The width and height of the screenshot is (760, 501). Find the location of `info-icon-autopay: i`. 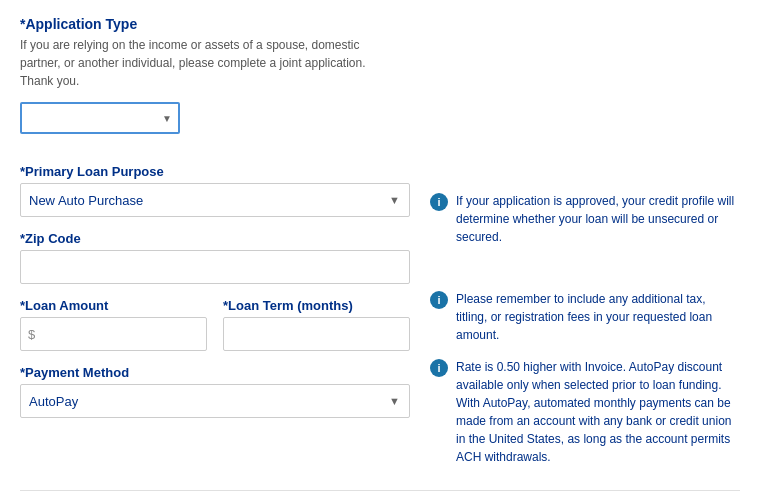

info-icon-autopay: i is located at coordinates (439, 368).